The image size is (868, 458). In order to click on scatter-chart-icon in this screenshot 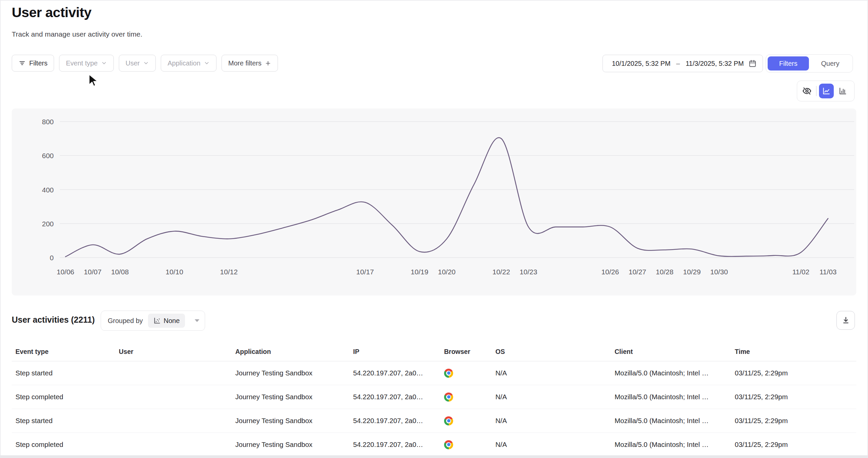, I will do `click(157, 321)`.